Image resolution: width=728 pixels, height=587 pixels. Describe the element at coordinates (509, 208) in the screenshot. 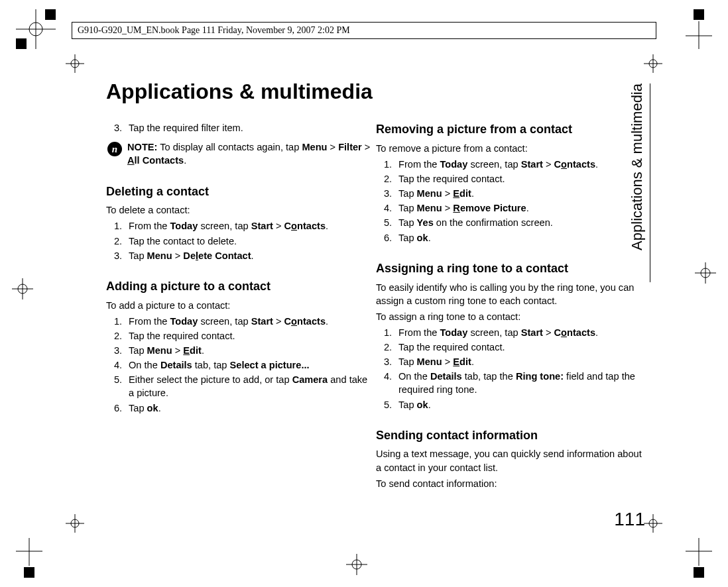

I see `rem-step-4: 4.Tap Menu > Remove Picture.` at that location.